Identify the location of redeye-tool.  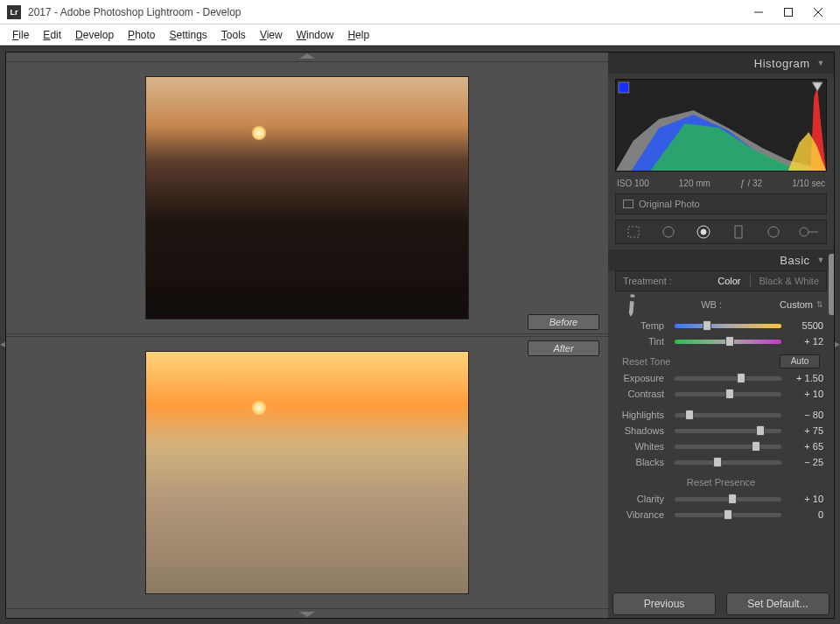
(704, 232).